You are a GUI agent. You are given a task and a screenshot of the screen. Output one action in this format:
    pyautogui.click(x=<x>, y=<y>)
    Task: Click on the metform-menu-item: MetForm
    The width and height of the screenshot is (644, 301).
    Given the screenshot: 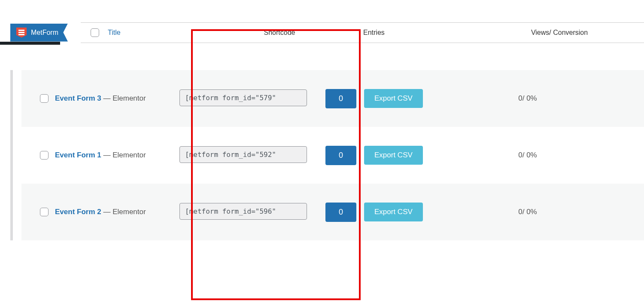 What is the action you would take?
    pyautogui.click(x=34, y=33)
    